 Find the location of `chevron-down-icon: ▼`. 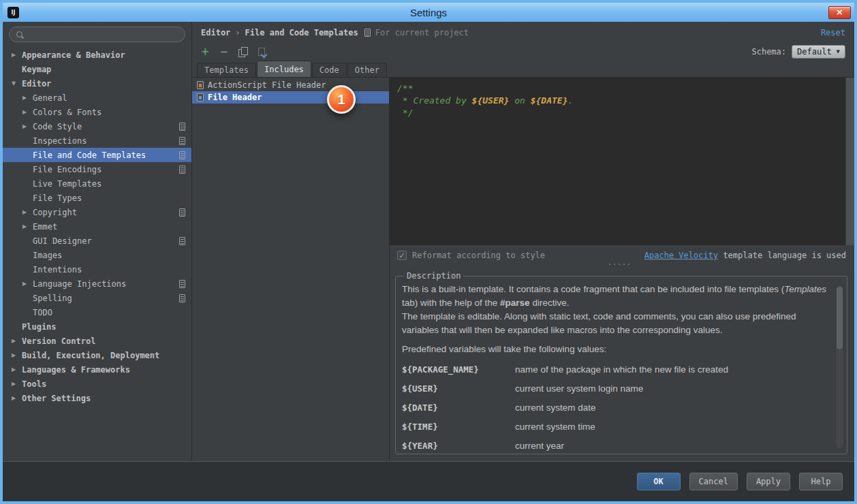

chevron-down-icon: ▼ is located at coordinates (16, 84).